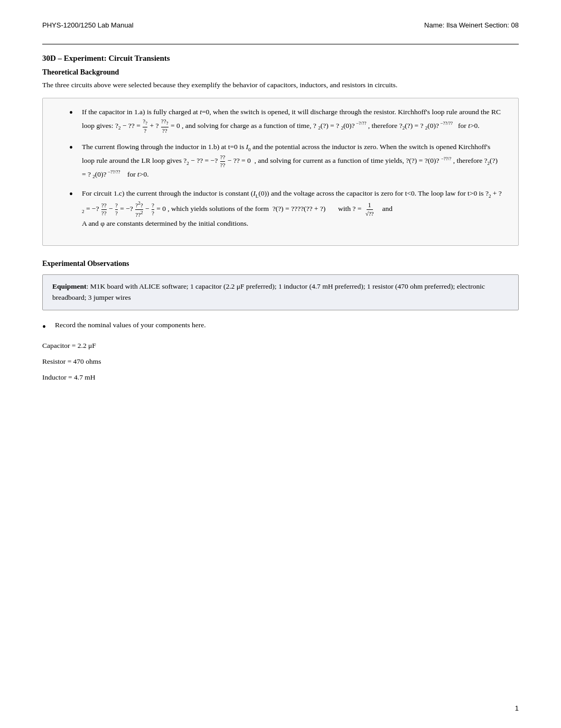 Image resolution: width=561 pixels, height=728 pixels. What do you see at coordinates (292, 121) in the screenshot?
I see `bullet-1-content: If the capacitor in 1.a) is fully charge…` at bounding box center [292, 121].